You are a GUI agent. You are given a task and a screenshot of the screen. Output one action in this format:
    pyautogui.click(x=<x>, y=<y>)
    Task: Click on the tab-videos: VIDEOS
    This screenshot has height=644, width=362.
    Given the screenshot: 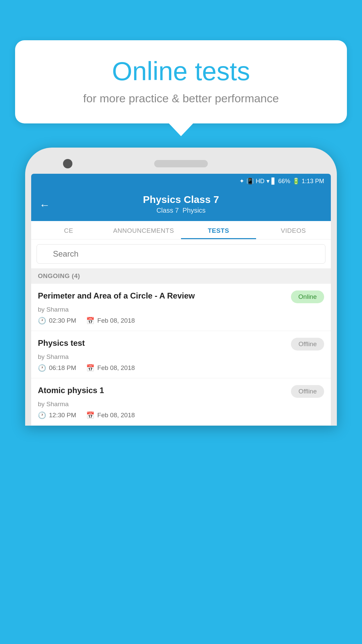 What is the action you would take?
    pyautogui.click(x=294, y=230)
    